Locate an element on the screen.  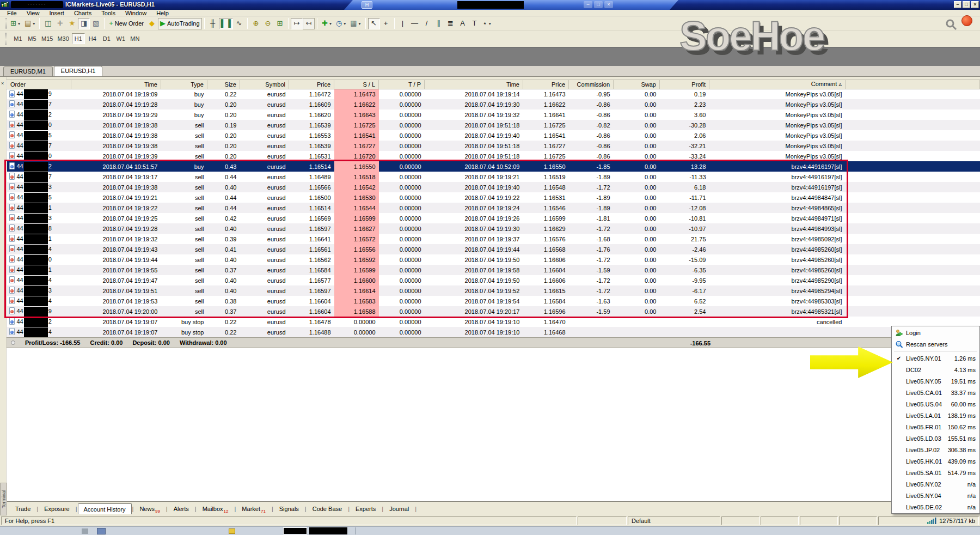
server-item-live05-ca-01: Live05.CA.0133.37 ms is located at coordinates (935, 392).